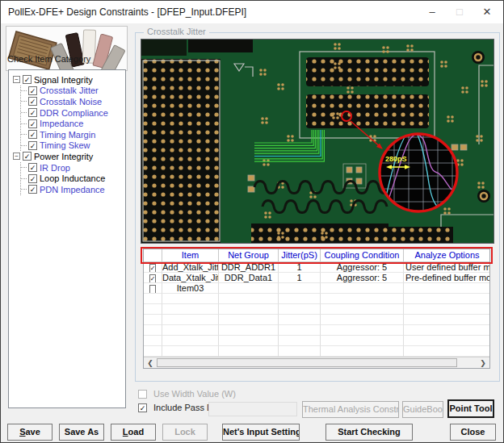  Describe the element at coordinates (432, 12) in the screenshot. I see `minimize-icon: –` at that location.